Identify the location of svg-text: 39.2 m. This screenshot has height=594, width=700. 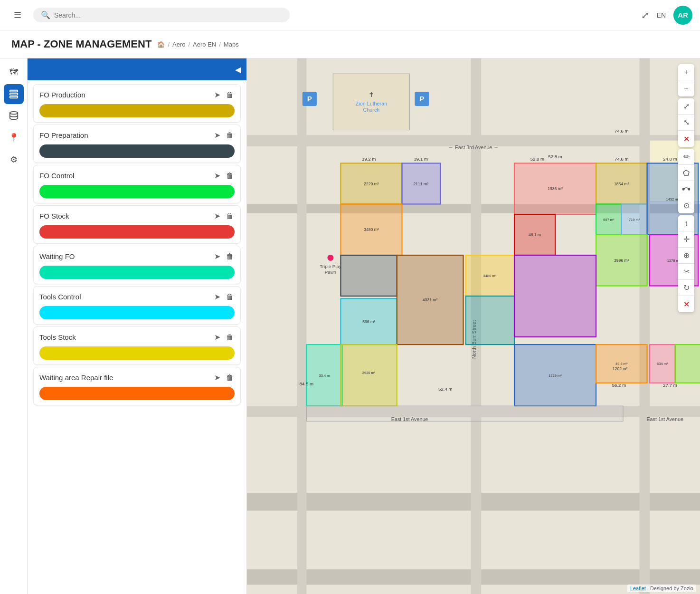
(369, 159).